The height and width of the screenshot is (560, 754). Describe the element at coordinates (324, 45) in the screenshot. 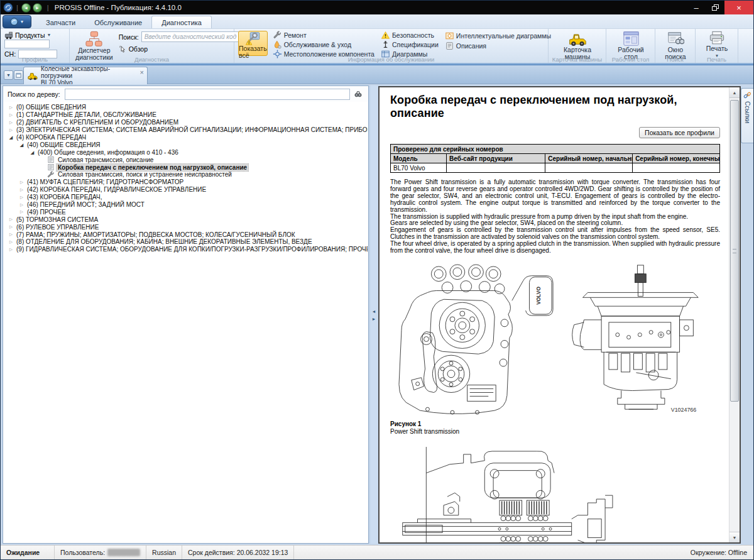

I see `service-button-maintenance: Обслуживание & уход` at that location.